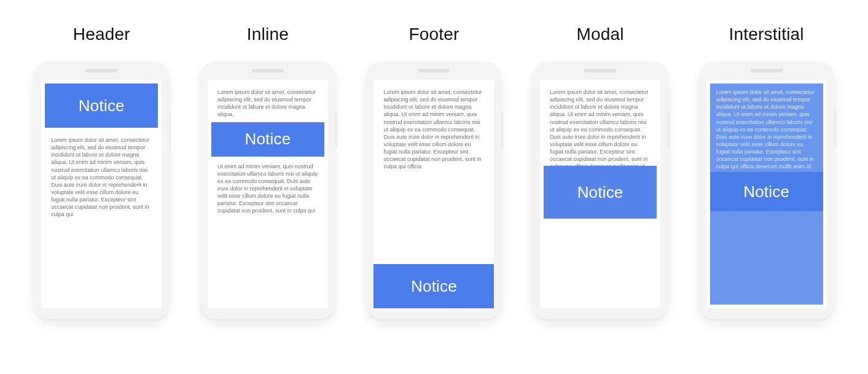 The height and width of the screenshot is (374, 868). Describe the element at coordinates (434, 286) in the screenshot. I see `notice-footer: Notice` at that location.